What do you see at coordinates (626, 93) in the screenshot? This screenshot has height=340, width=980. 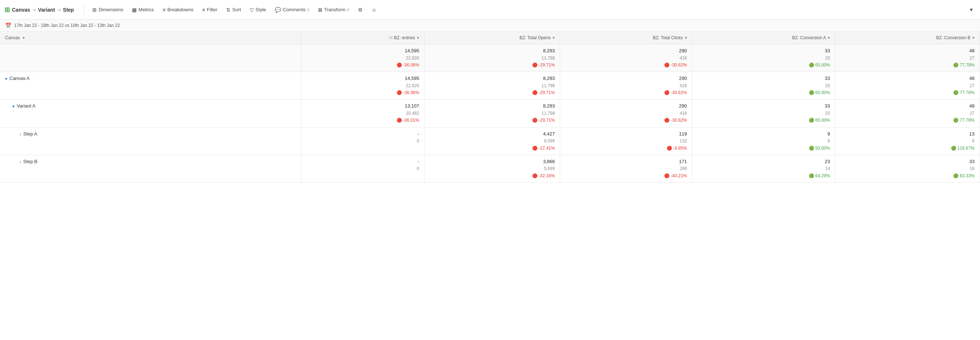 I see `row-0-change-2: 🔴 -30.62%` at bounding box center [626, 93].